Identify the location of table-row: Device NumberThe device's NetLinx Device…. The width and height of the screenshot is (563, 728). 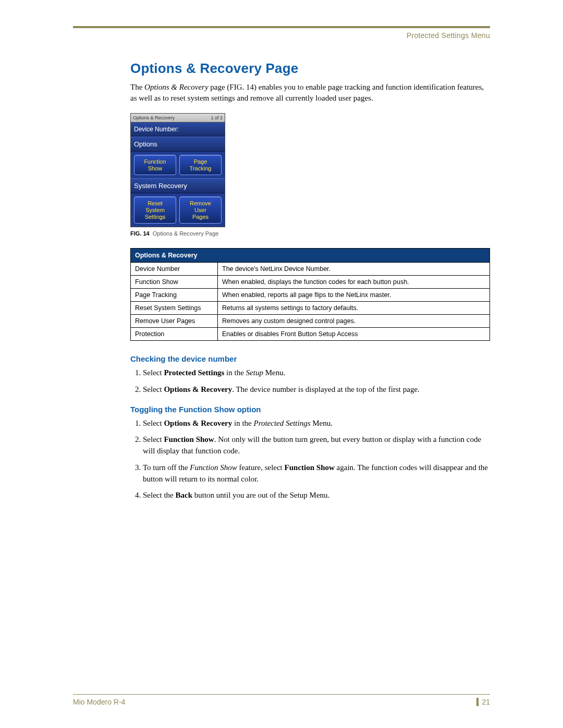
(311, 269).